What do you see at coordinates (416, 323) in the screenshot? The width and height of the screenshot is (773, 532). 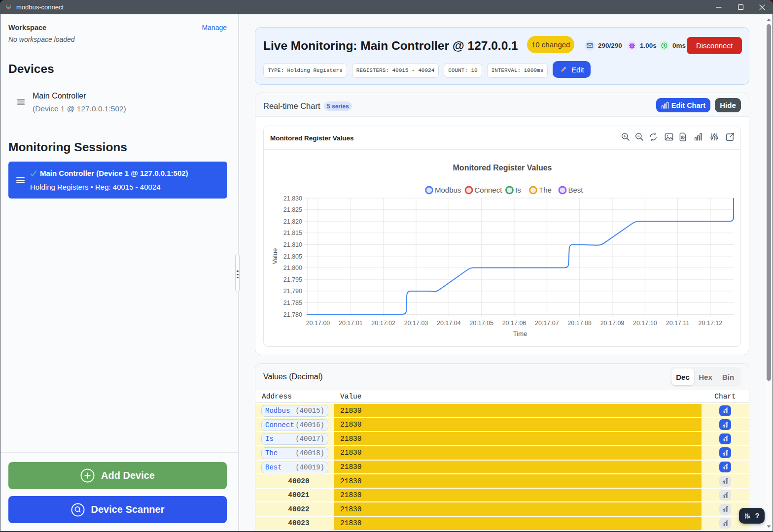 I see `svg-text: 20:17:03` at bounding box center [416, 323].